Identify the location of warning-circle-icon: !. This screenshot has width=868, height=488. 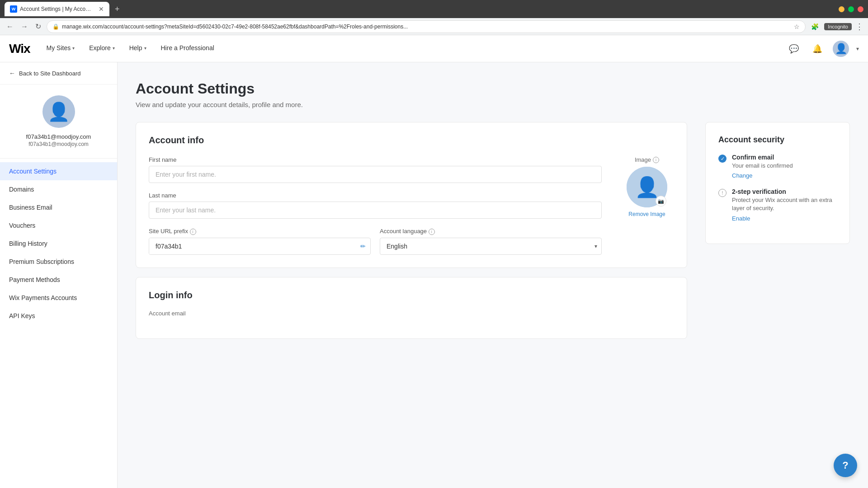
(722, 193).